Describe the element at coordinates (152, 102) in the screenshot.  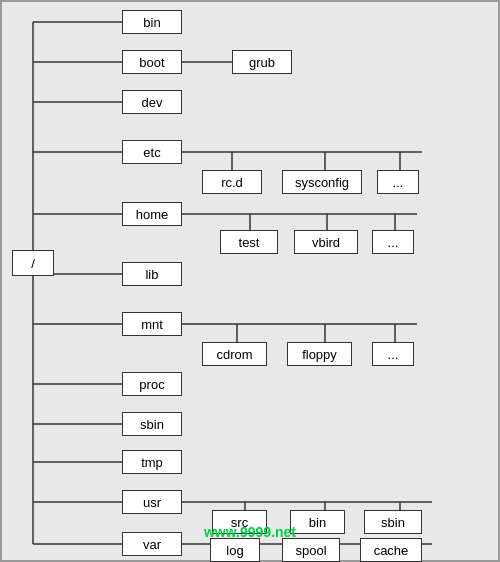
I see `node-dev: dev` at that location.